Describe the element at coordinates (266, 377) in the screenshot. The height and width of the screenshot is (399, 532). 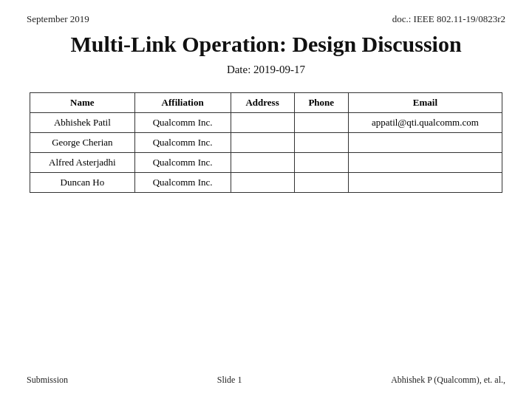
I see `footer-row: Submission Slide 1 Abhishek P (Qualcomm)…` at that location.